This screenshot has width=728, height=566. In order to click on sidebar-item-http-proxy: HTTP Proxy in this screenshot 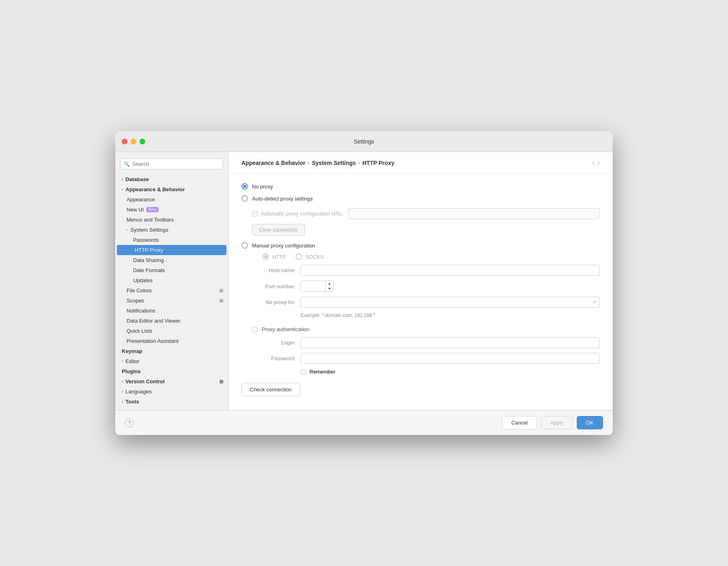, I will do `click(171, 250)`.